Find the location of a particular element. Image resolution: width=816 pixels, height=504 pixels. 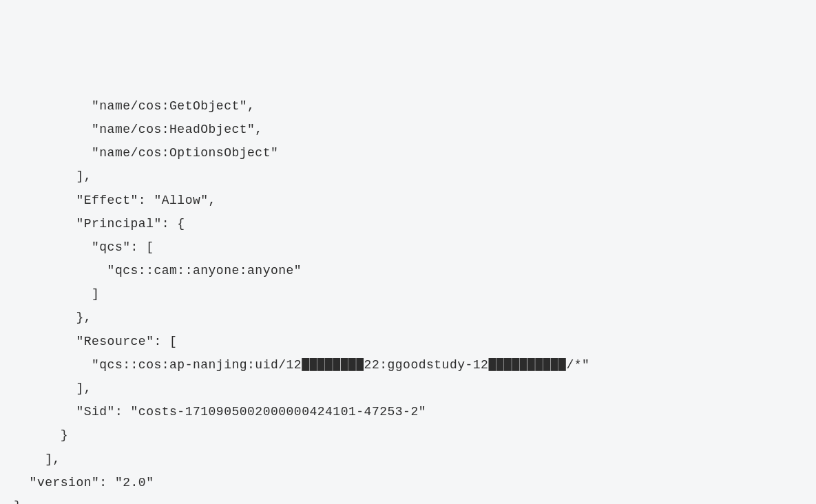

code-line: }, is located at coordinates (52, 317).